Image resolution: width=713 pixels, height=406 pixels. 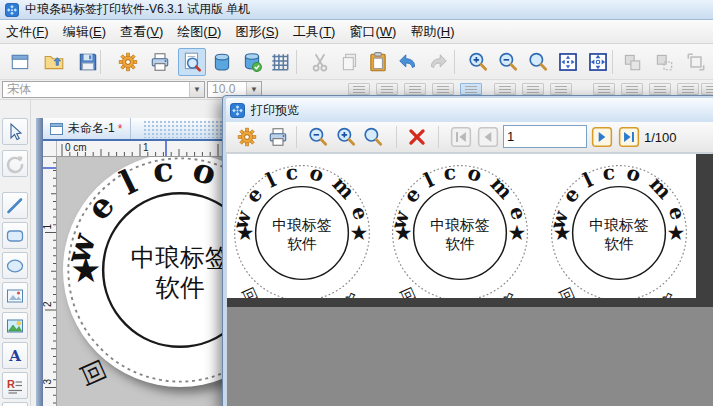 What do you see at coordinates (222, 62) in the screenshot?
I see `database-button` at bounding box center [222, 62].